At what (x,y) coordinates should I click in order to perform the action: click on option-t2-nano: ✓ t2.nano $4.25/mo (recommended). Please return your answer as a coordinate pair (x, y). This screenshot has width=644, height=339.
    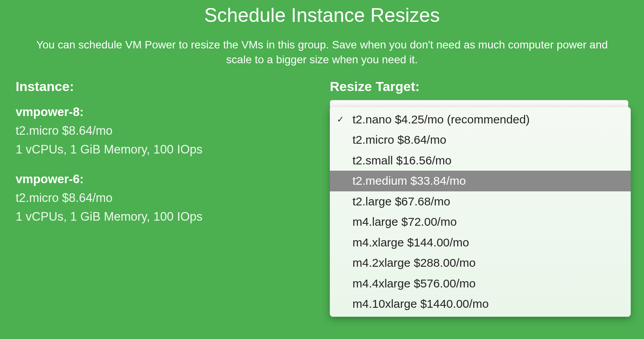
    Looking at the image, I should click on (480, 120).